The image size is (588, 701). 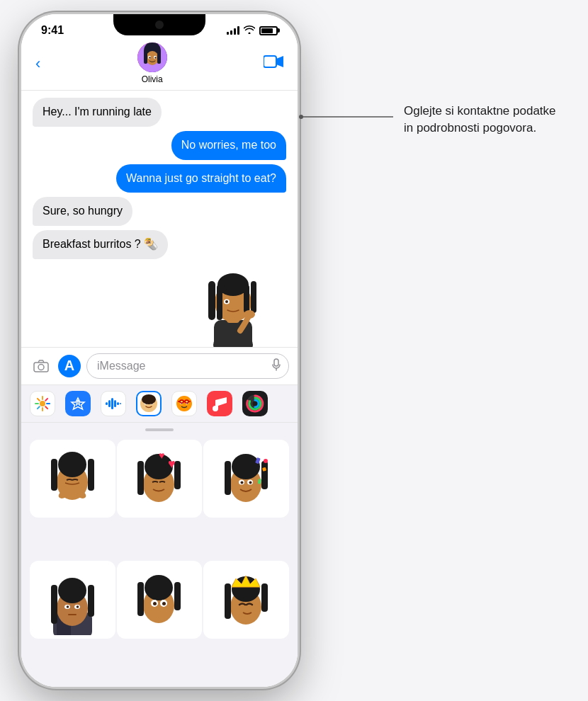 What do you see at coordinates (82, 211) in the screenshot?
I see `message-bubble: Sure, so hungry` at bounding box center [82, 211].